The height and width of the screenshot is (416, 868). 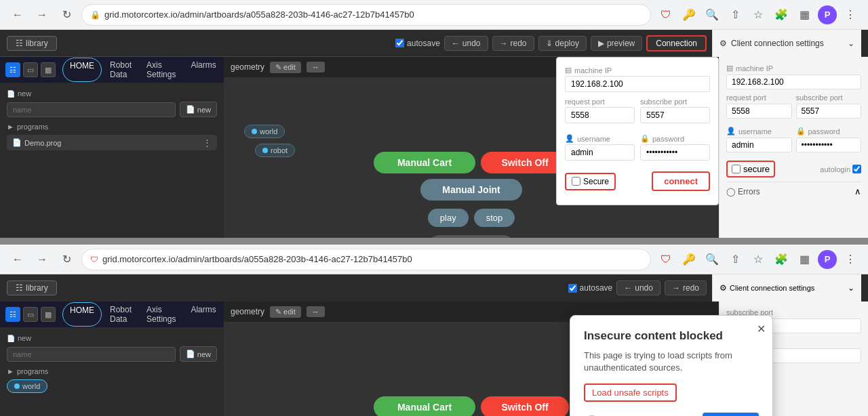 What do you see at coordinates (31, 314) in the screenshot?
I see `tablet-icon-bottom: ▭` at bounding box center [31, 314].